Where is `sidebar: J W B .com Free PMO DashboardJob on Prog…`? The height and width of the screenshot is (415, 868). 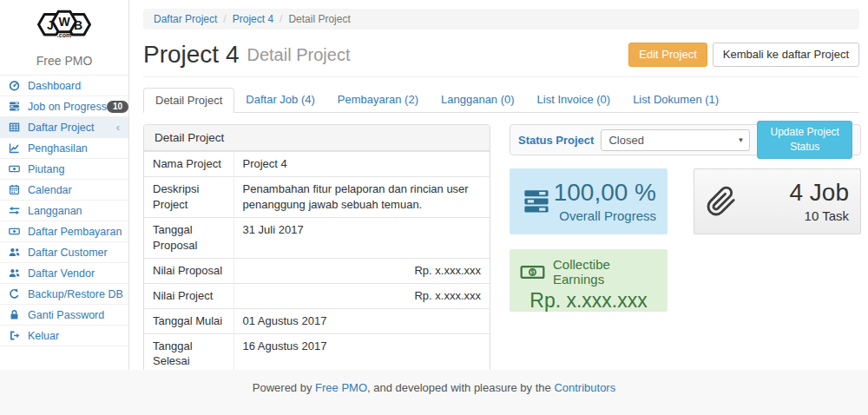 sidebar: J W B .com Free PMO DashboardJob on Prog… is located at coordinates (64, 185).